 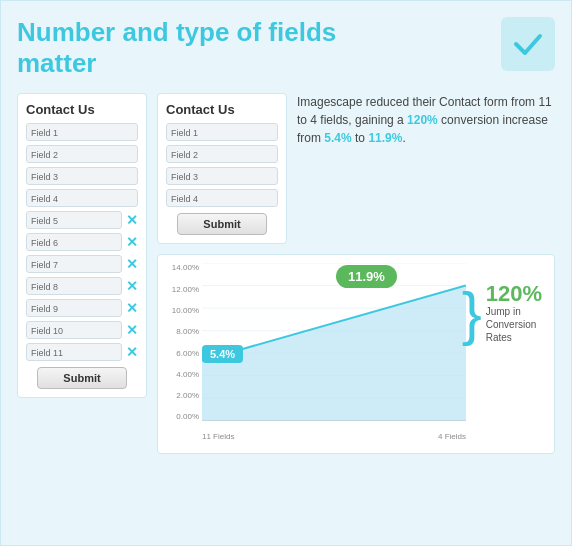 I want to click on left-field-input-8: Field 9, so click(x=74, y=308).